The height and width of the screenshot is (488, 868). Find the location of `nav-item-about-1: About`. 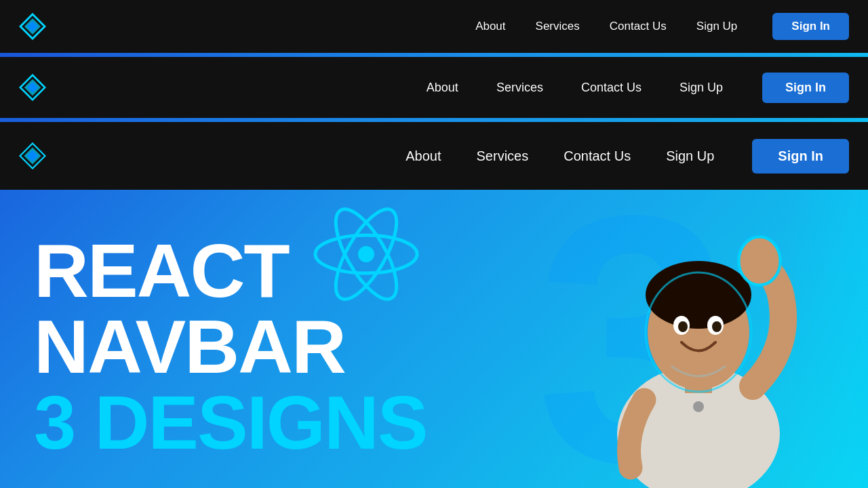

nav-item-about-1: About is located at coordinates (490, 26).